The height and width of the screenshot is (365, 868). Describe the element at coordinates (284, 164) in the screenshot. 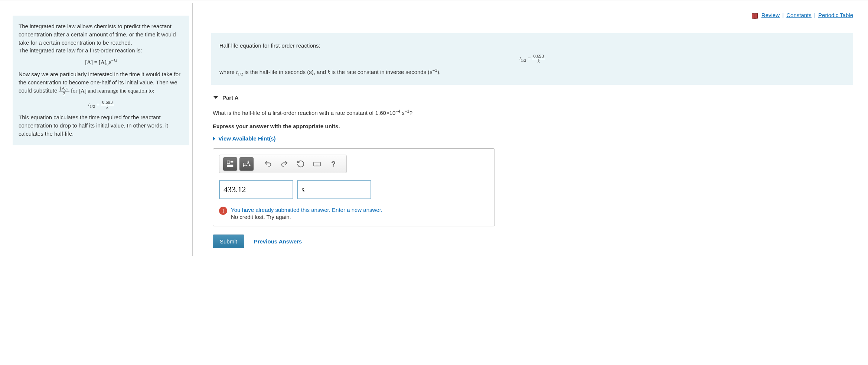

I see `redo-icon` at that location.